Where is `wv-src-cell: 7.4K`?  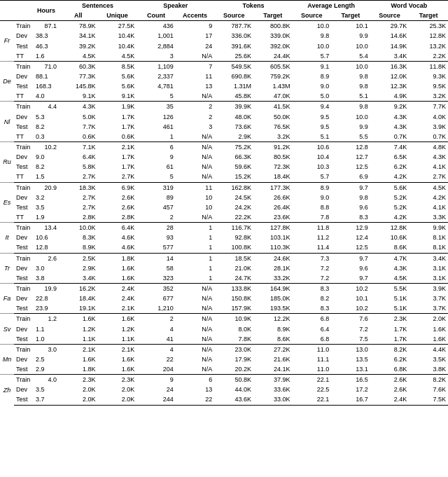 wv-src-cell: 7.4K is located at coordinates (390, 147).